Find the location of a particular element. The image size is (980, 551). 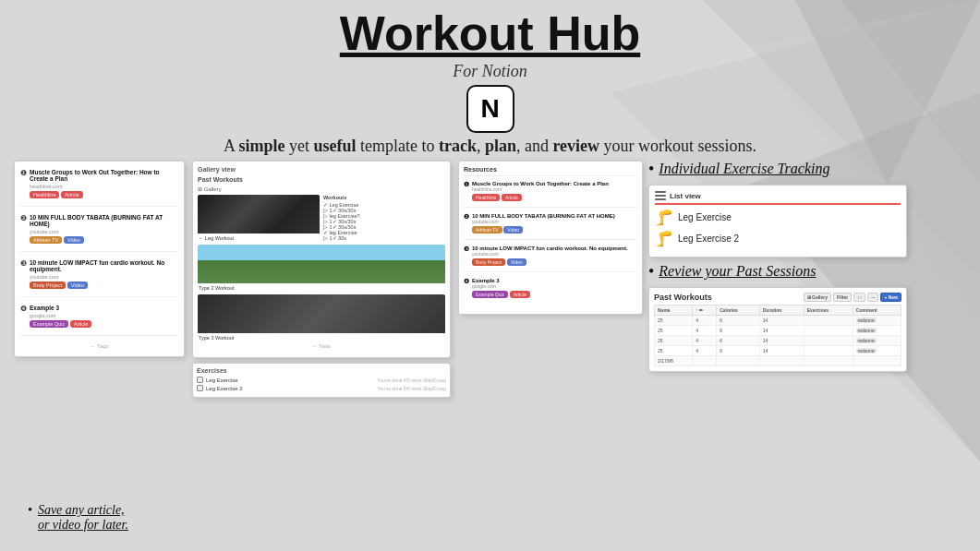

res-title: Muscle Groups to Work Out Together: How … is located at coordinates (103, 175).